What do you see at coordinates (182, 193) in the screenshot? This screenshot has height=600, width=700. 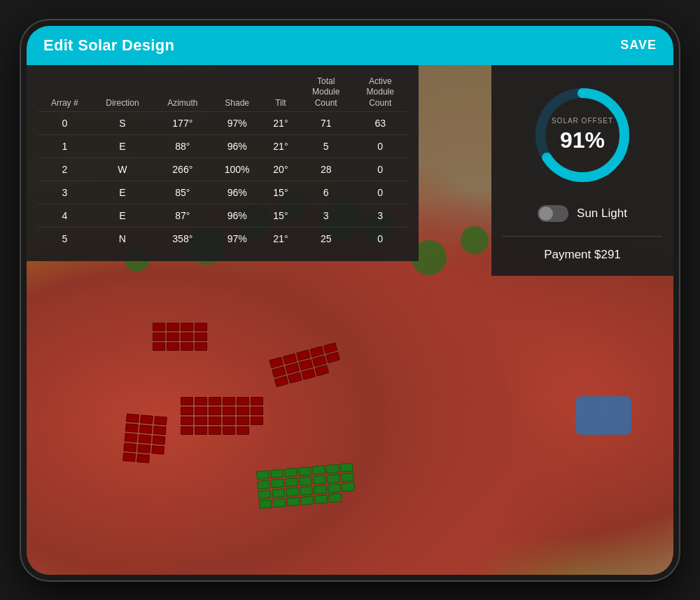 I see `cell-azimuth: 85°` at bounding box center [182, 193].